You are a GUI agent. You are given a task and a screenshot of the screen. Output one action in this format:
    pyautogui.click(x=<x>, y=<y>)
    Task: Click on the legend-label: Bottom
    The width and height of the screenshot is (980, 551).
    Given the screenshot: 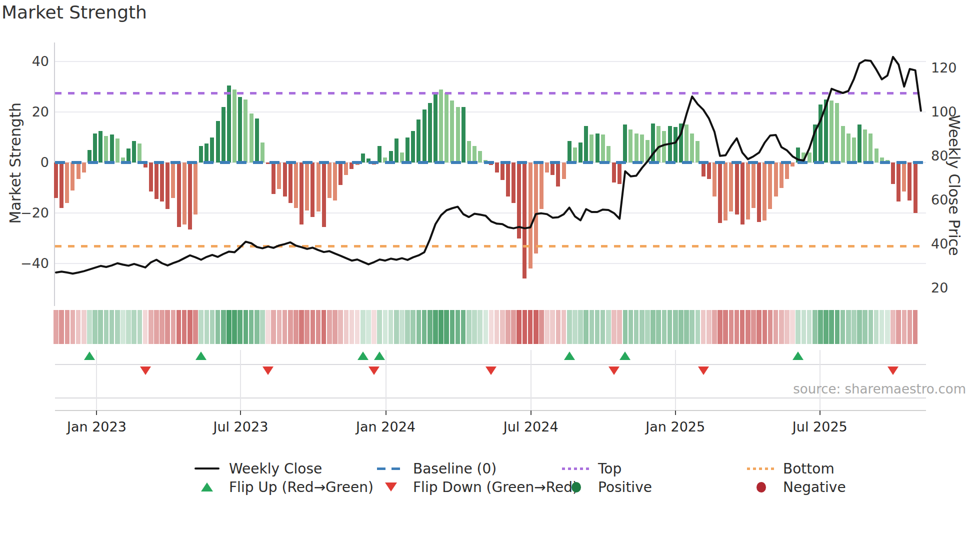 What is the action you would take?
    pyautogui.click(x=809, y=469)
    